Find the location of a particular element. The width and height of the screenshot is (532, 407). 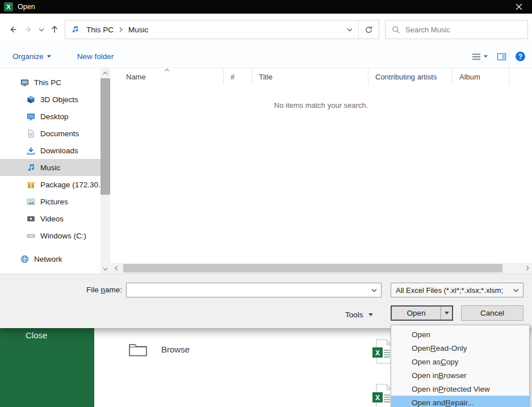

open-split-button: Open is located at coordinates (422, 313).